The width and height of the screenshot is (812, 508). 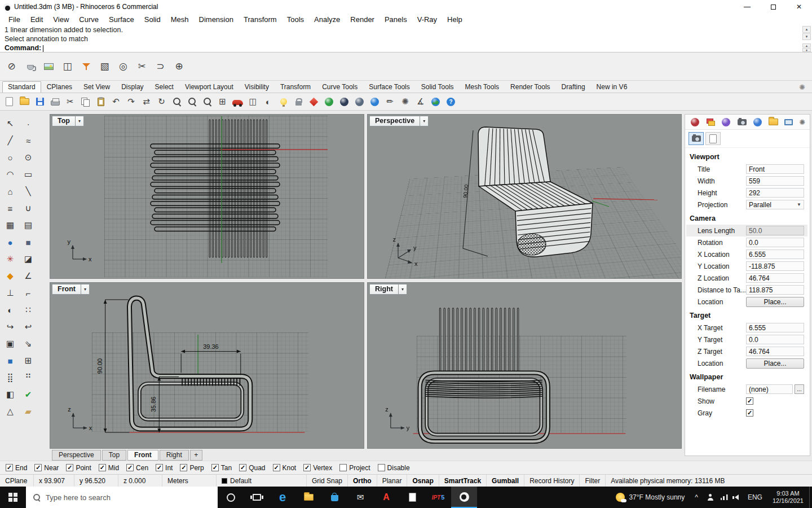 I want to click on toolbar-tab-set-view: Set View, so click(x=97, y=87).